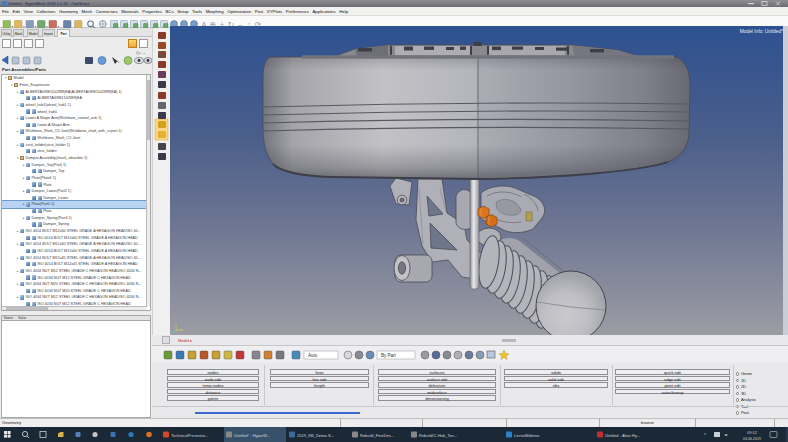 This screenshot has height=442, width=788. I want to click on svg-text: 09:12, so click(752, 432).